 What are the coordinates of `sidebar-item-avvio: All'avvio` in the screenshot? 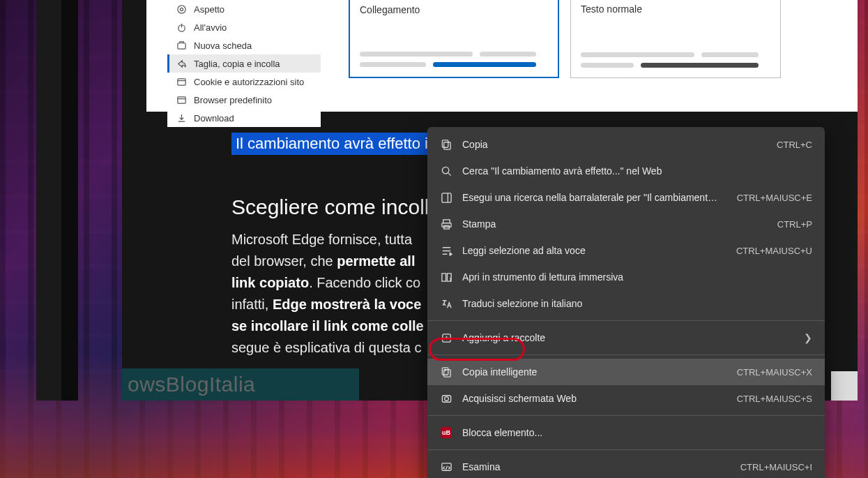 It's located at (244, 27).